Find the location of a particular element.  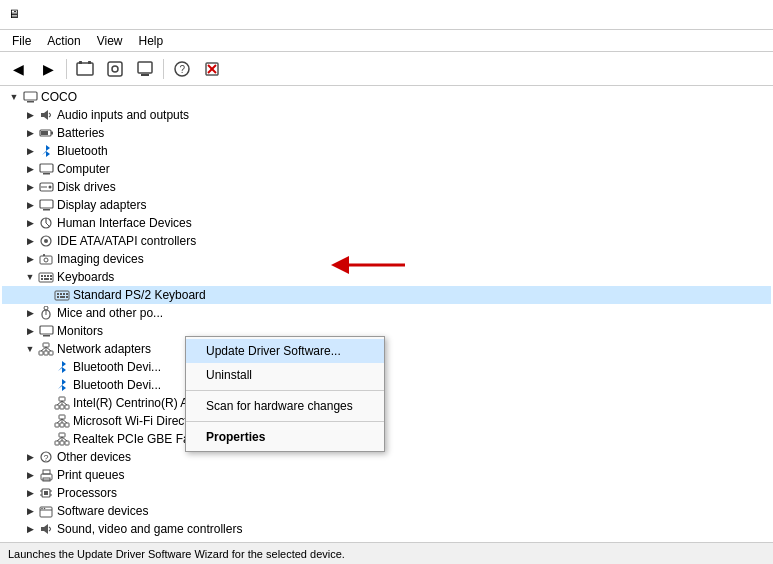

tree-item-bluetooth: Bluetooth is located at coordinates (386, 151).